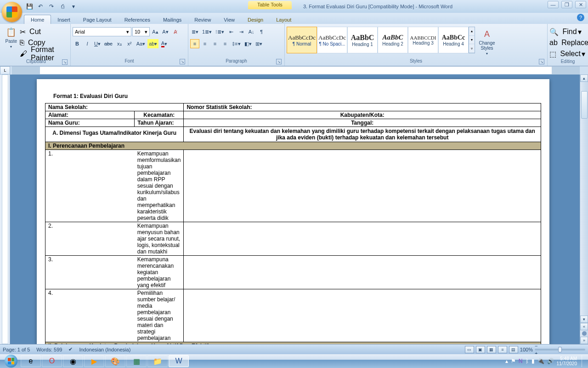 Image resolution: width=588 pixels, height=368 pixels. Describe the element at coordinates (159, 115) in the screenshot. I see `cell-kecamatan: Kecamatan:` at that location.